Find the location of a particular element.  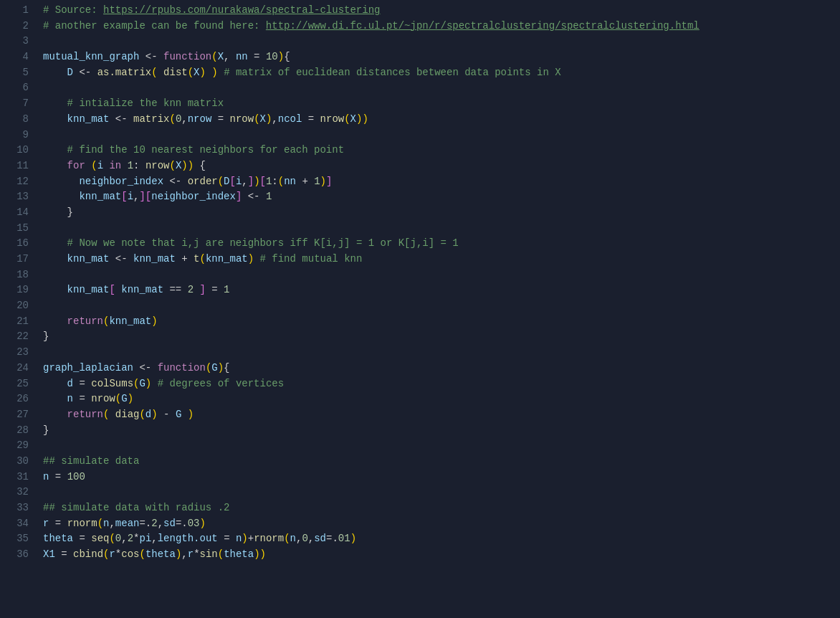

line-12: neighbor_index <- order(D[i,])[1:(nn + 1… is located at coordinates (438, 182).